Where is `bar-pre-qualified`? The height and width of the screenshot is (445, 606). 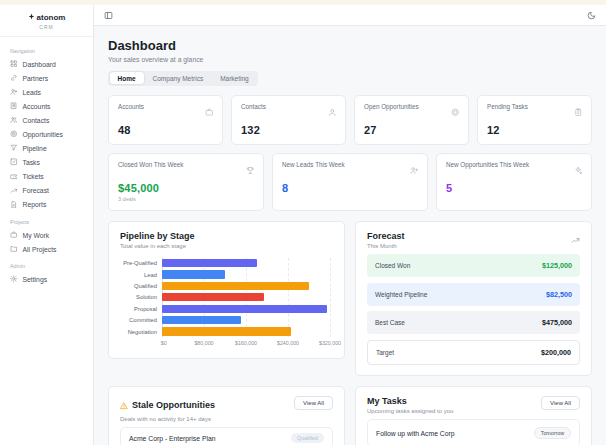
bar-pre-qualified is located at coordinates (210, 263).